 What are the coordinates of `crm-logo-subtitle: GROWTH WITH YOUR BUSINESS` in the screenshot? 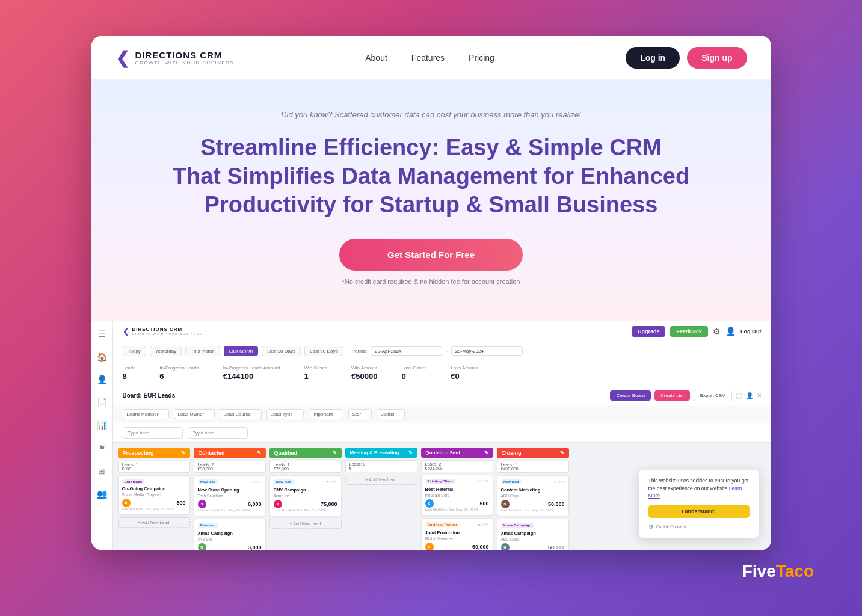 It's located at (167, 334).